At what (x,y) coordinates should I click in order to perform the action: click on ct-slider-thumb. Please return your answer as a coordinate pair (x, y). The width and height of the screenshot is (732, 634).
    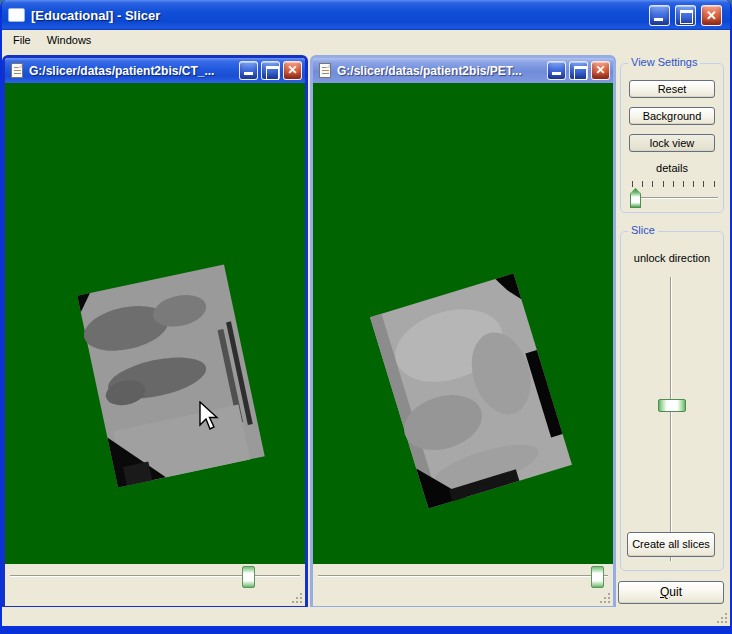
    Looking at the image, I should click on (248, 577).